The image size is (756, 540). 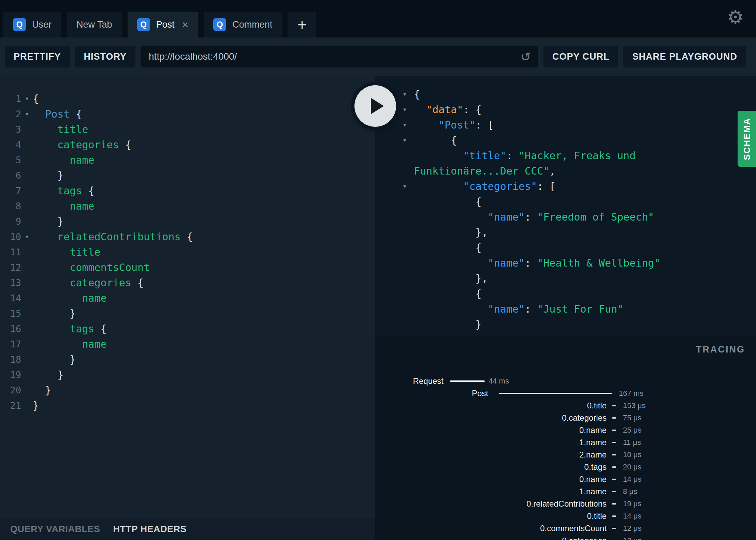 What do you see at coordinates (566, 110) in the screenshot?
I see `response-line: ▾ "data": {` at bounding box center [566, 110].